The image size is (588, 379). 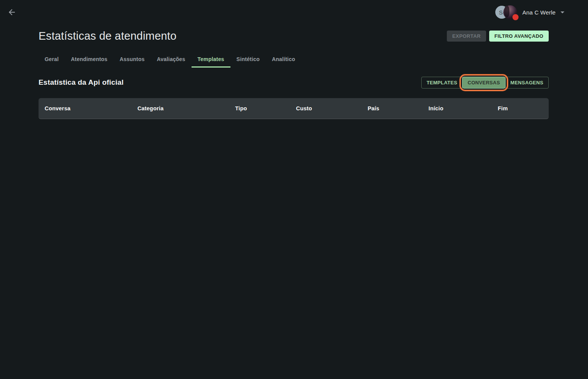 What do you see at coordinates (12, 12) in the screenshot?
I see `arrow-left-icon` at bounding box center [12, 12].